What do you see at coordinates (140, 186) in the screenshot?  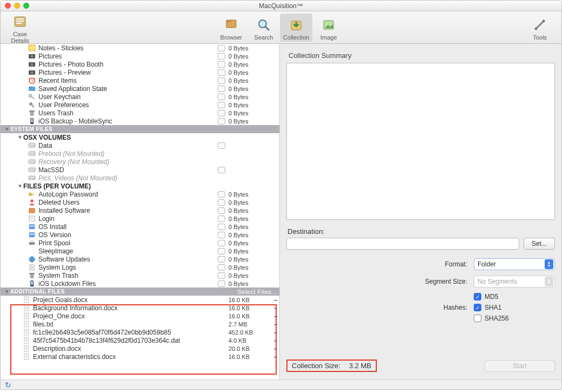 I see `group-header: ▼FILES (PER VOLUME)` at bounding box center [140, 186].